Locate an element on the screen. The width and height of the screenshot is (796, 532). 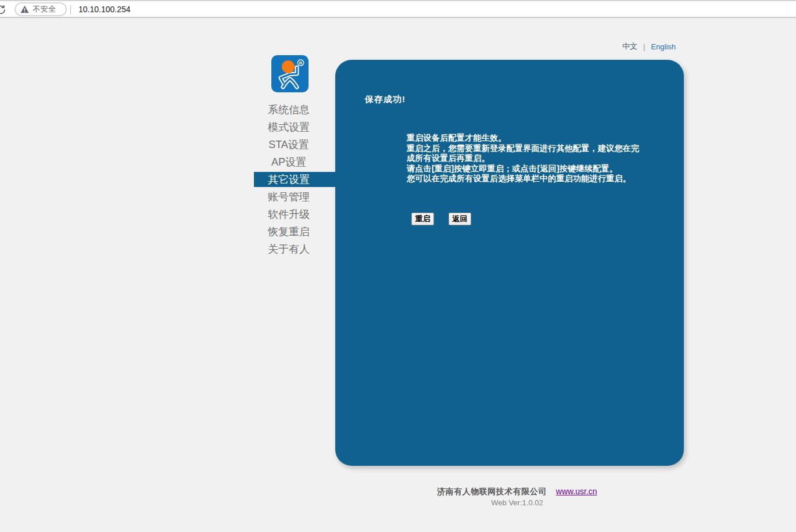
message-line: 成所有设置后再重启。 is located at coordinates (517, 159).